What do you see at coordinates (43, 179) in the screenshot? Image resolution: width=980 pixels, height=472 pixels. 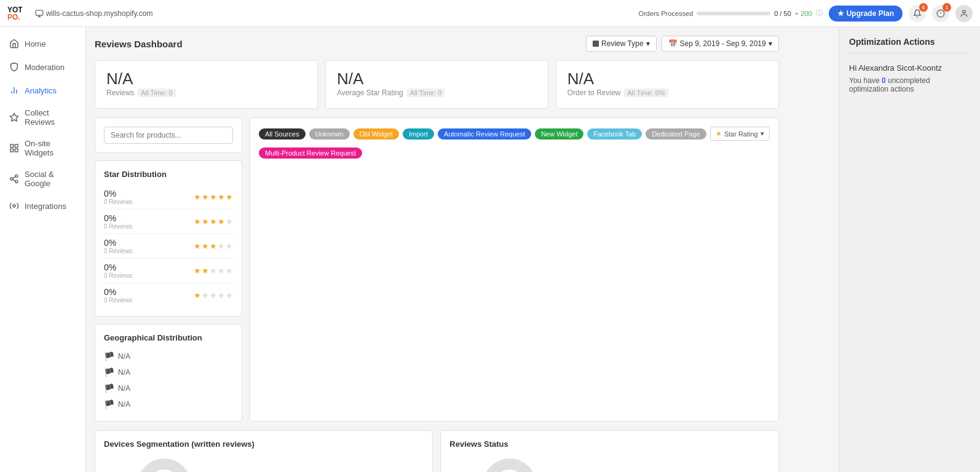 I see `sidebar-item-social: Social & Google` at bounding box center [43, 179].